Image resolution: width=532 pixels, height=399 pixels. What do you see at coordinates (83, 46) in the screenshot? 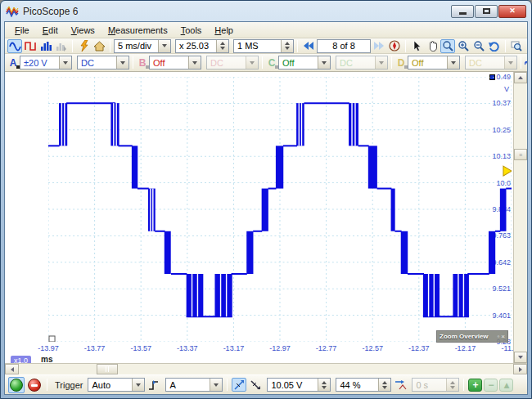
I see `signal-generator-button` at bounding box center [83, 46].